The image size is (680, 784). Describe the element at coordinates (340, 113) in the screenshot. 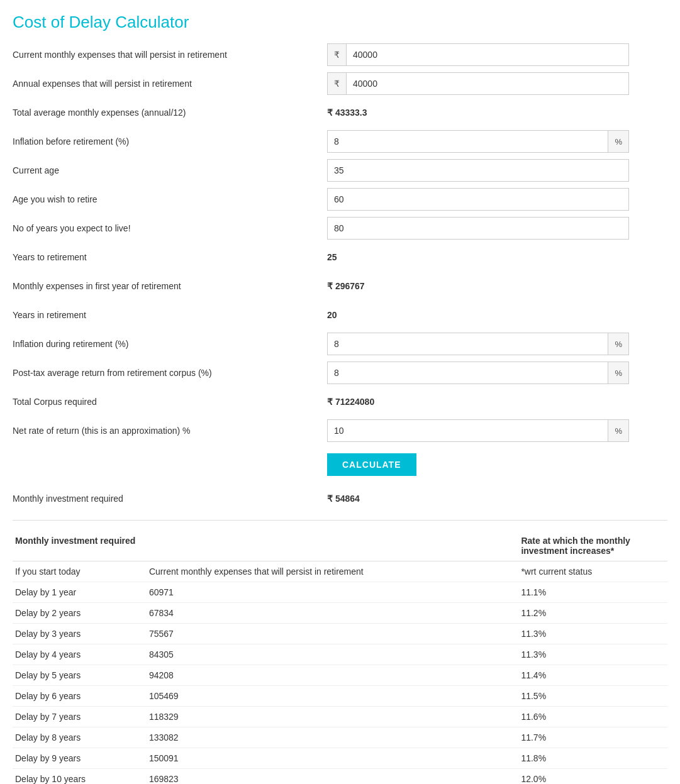

I see `total-avg-monthly-row: Total average monthly expenses (annual/1…` at that location.